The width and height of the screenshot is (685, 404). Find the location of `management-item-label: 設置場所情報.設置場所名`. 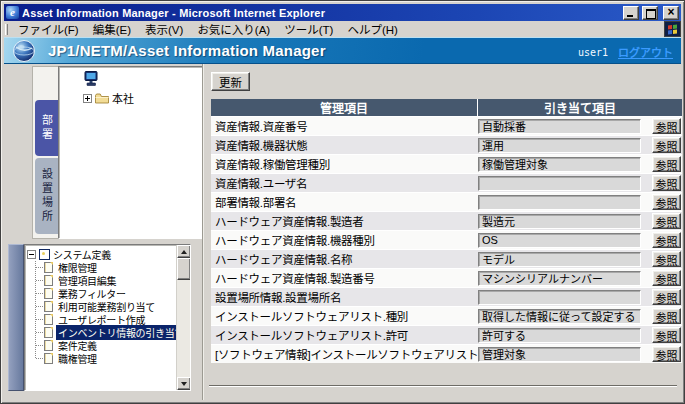

management-item-label: 設置場所情報.設置場所名 is located at coordinates (344, 297).